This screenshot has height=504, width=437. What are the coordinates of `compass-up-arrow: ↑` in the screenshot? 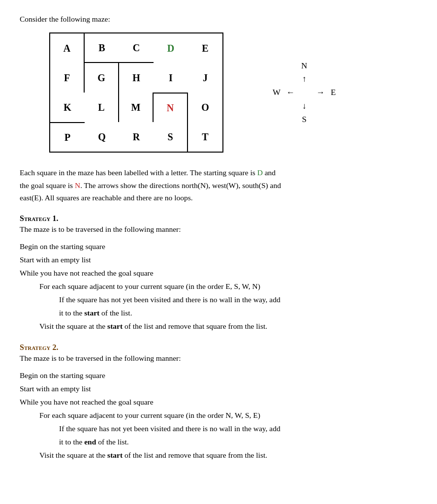 It's located at (304, 79).